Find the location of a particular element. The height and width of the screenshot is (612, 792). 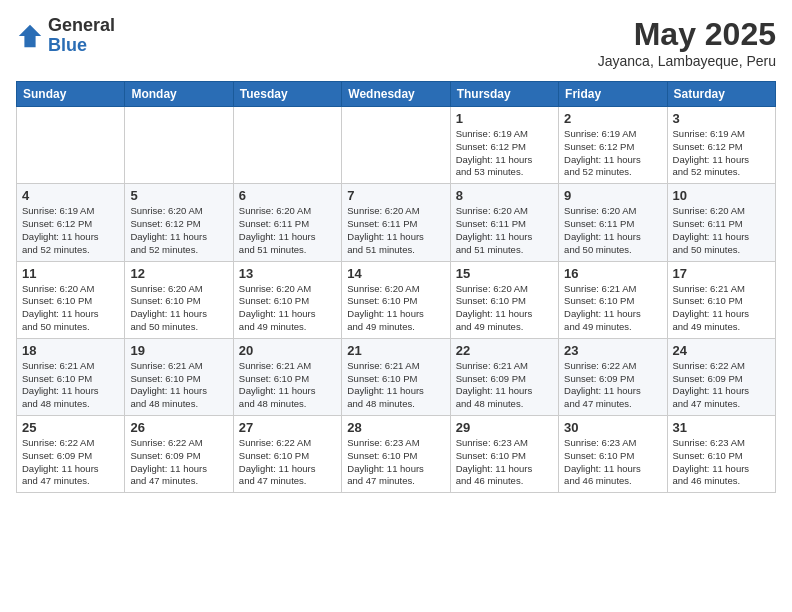

day-number: 10 is located at coordinates (722, 196).